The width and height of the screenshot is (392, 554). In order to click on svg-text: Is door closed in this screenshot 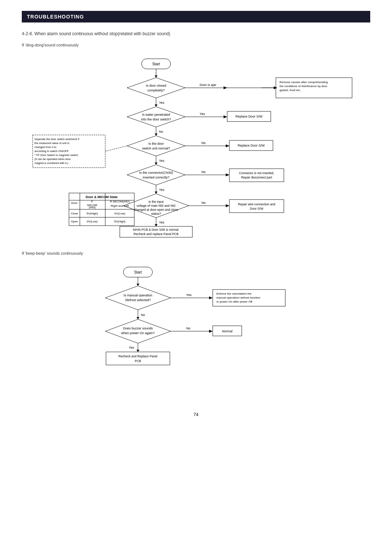, I will do `click(156, 86)`.